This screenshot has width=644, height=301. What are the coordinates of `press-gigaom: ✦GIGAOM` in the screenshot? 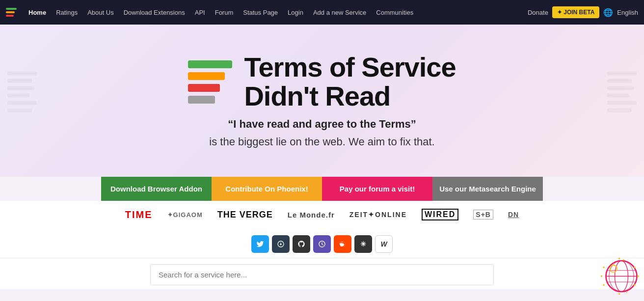 It's located at (185, 215).